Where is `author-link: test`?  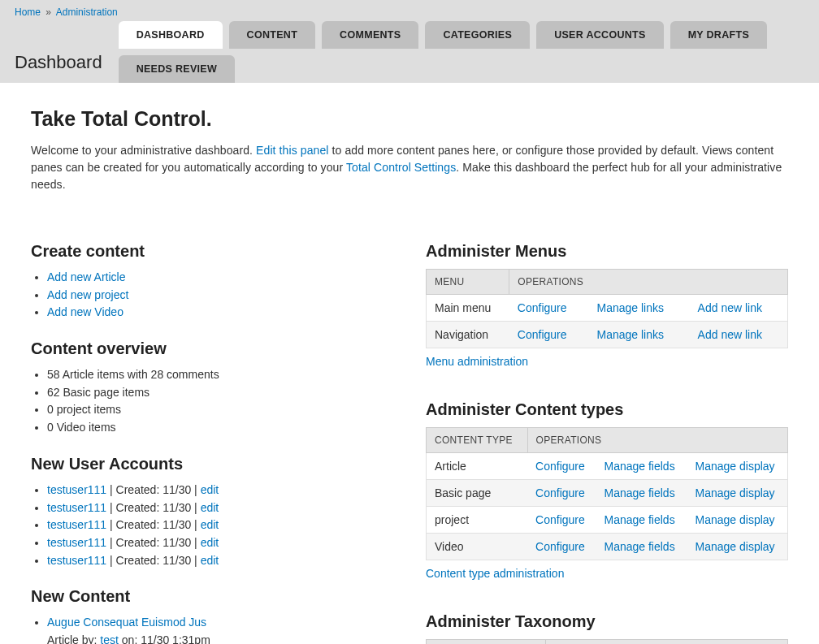
author-link: test is located at coordinates (109, 638).